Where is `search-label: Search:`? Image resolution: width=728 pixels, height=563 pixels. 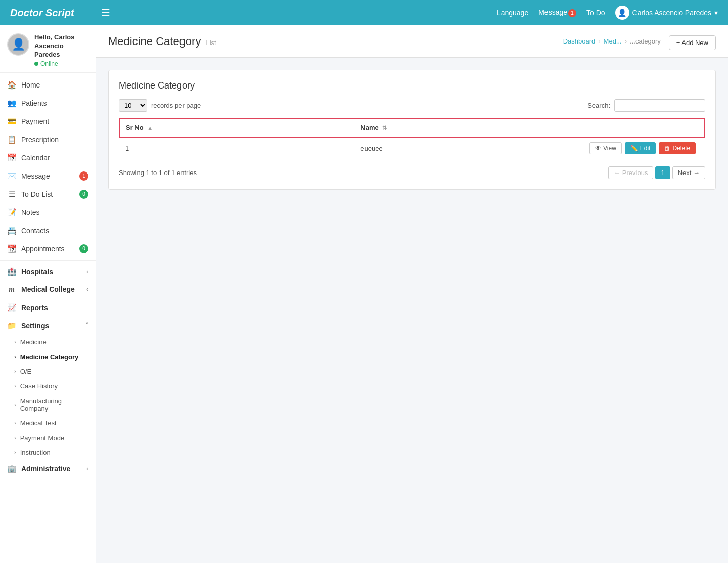
search-label: Search: is located at coordinates (599, 105).